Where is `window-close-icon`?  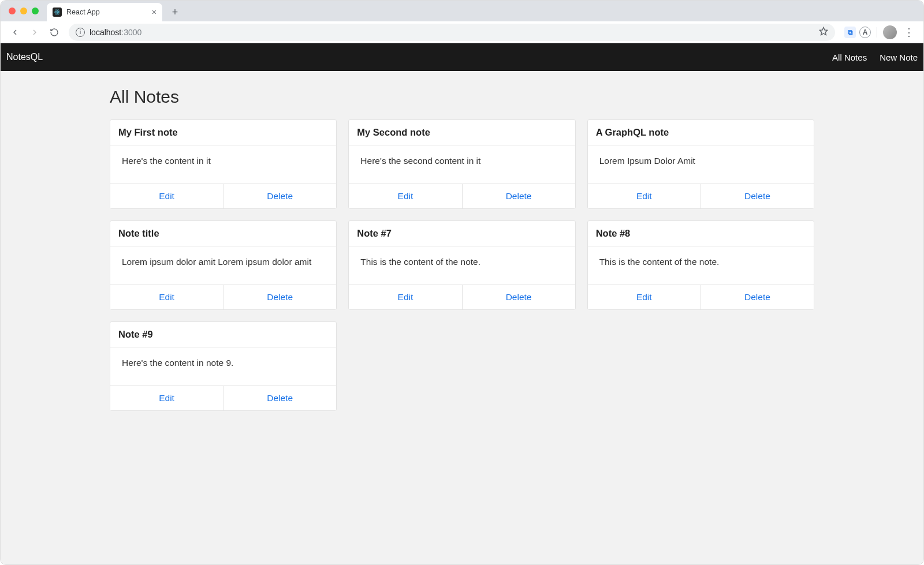 window-close-icon is located at coordinates (12, 11).